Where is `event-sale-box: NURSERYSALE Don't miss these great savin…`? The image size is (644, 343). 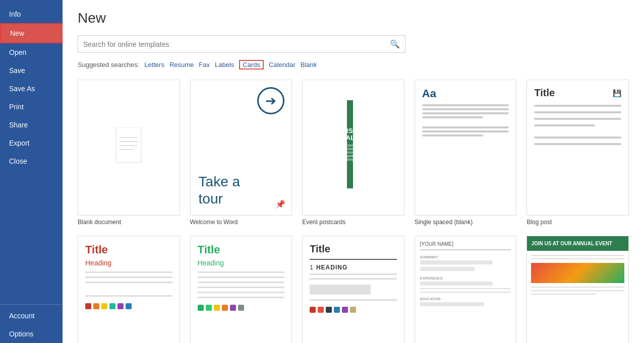
event-sale-box: NURSERYSALE Don't miss these great savin… is located at coordinates (350, 144).